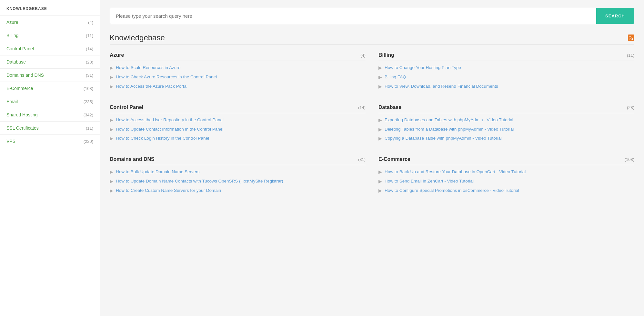  I want to click on kb-section-title: E-Commerce, so click(394, 159).